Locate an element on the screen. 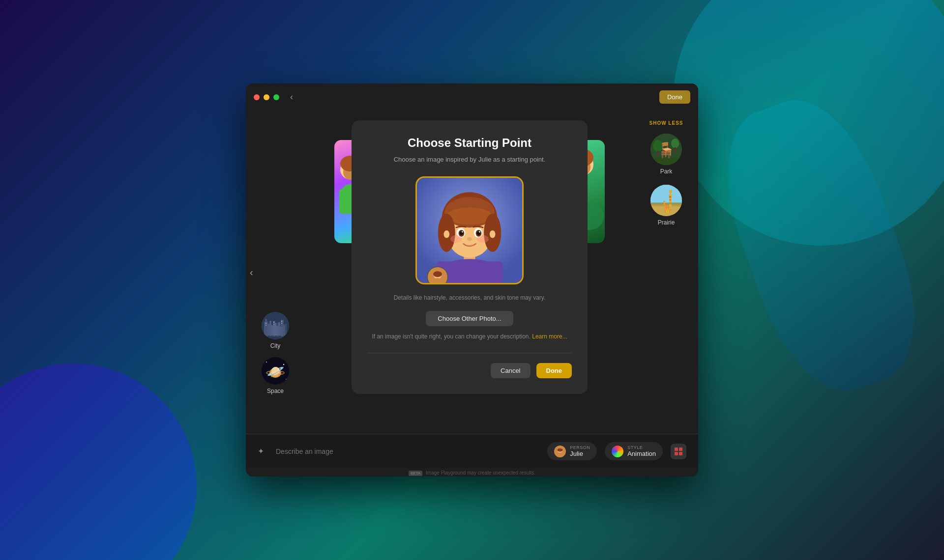 Image resolution: width=944 pixels, height=560 pixels. variation-note: Details like hairstyle, accessories, and… is located at coordinates (470, 298).